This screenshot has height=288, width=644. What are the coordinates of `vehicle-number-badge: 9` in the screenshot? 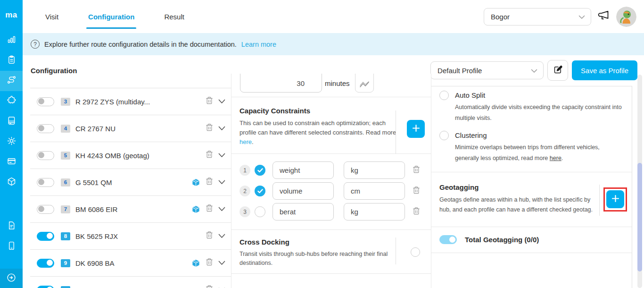 It's located at (66, 263).